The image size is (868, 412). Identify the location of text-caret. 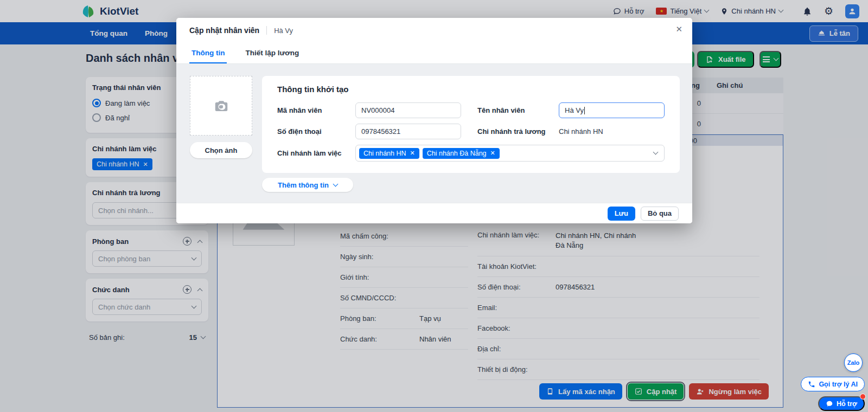
(585, 111).